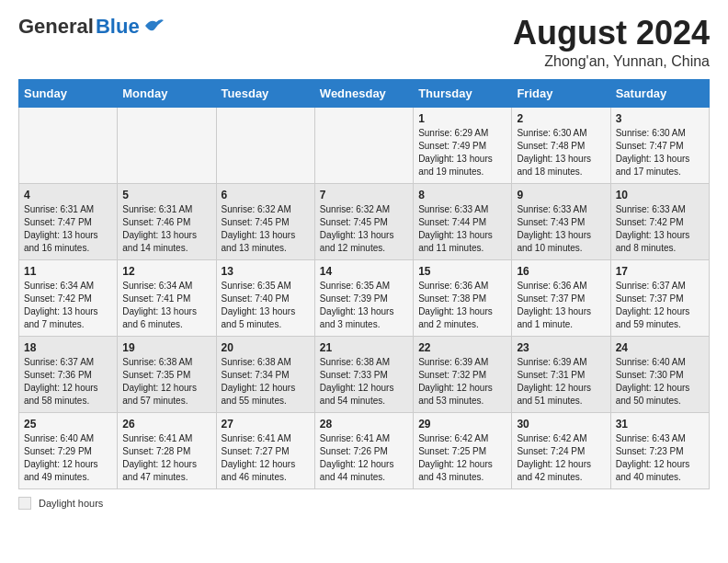  I want to click on day-number: 11, so click(68, 271).